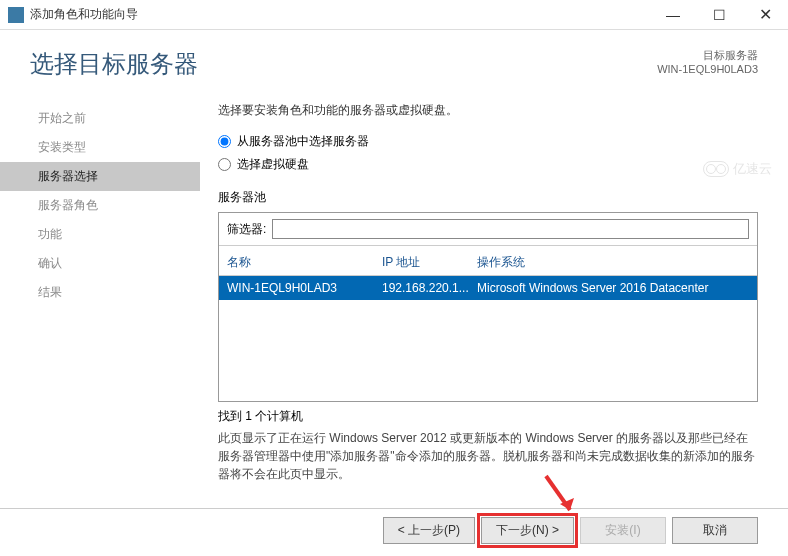  I want to click on footer: < 上一步(P) 下一步(N) > 安装(I) 取消, so click(394, 526).